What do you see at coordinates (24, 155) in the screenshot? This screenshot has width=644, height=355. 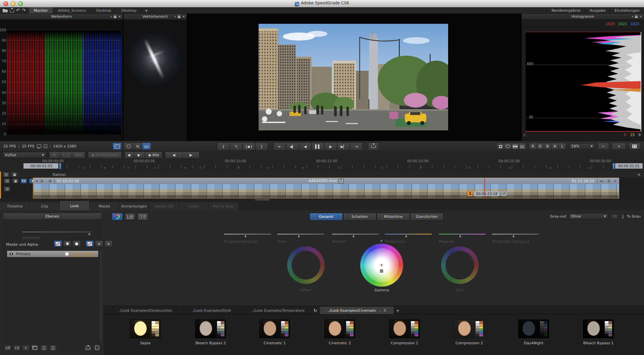 I see `range-mode-select: In/Out▼` at bounding box center [24, 155].